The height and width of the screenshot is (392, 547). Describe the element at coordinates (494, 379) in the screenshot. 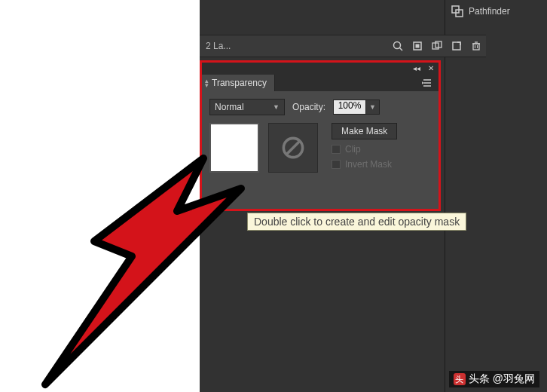

I see `watermark: 头 头条 @羽兔网` at that location.